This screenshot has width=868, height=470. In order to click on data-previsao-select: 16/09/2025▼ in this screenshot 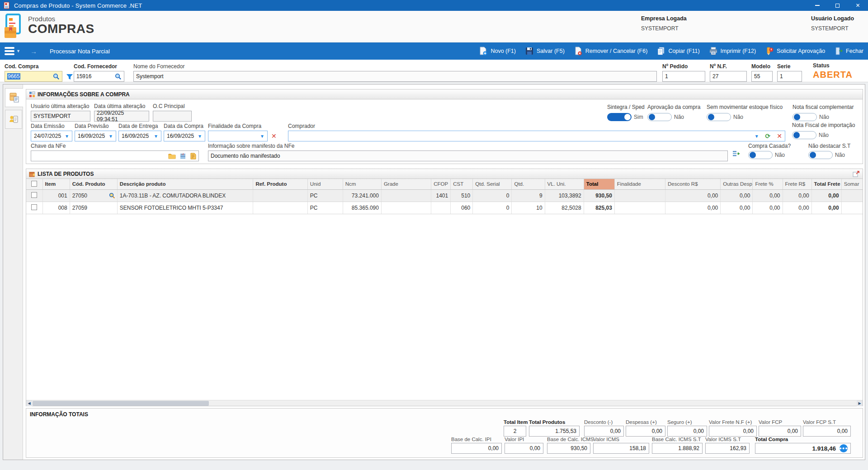, I will do `click(95, 136)`.